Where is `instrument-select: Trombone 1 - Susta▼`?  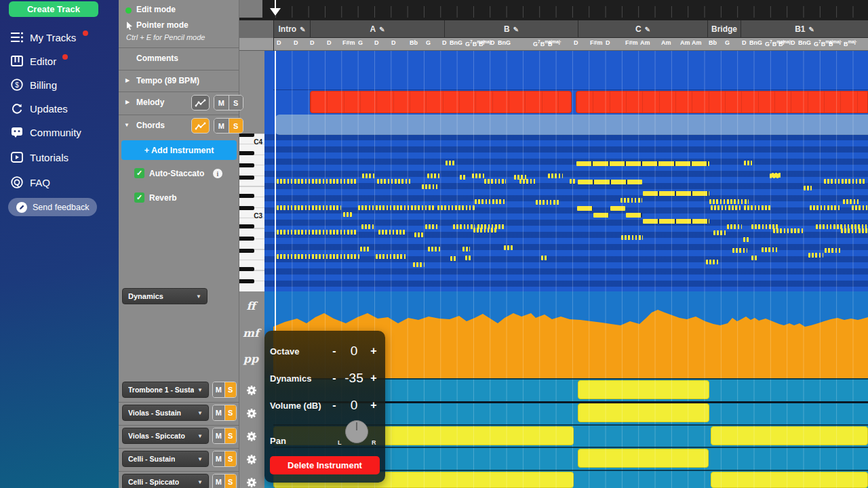 instrument-select: Trombone 1 - Susta▼ is located at coordinates (165, 390).